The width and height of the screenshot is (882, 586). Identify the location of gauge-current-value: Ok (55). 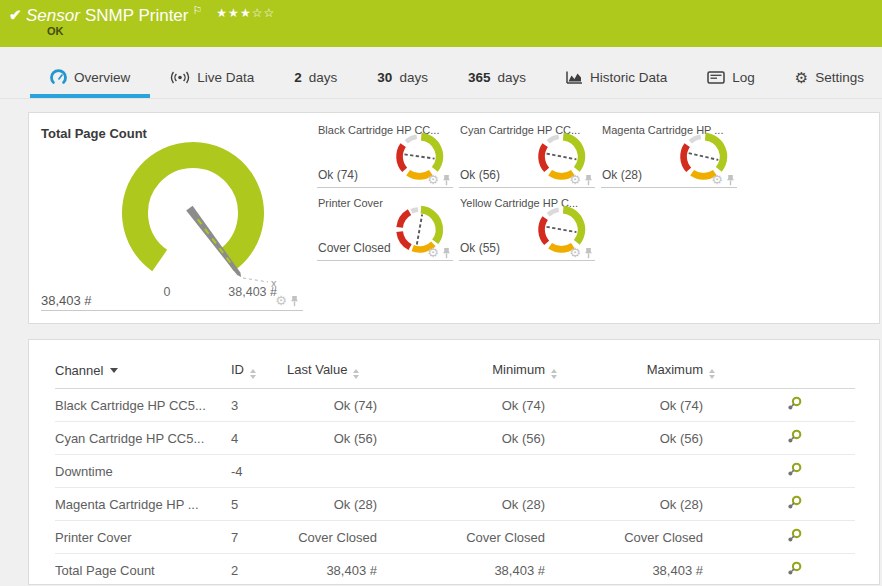
(480, 248).